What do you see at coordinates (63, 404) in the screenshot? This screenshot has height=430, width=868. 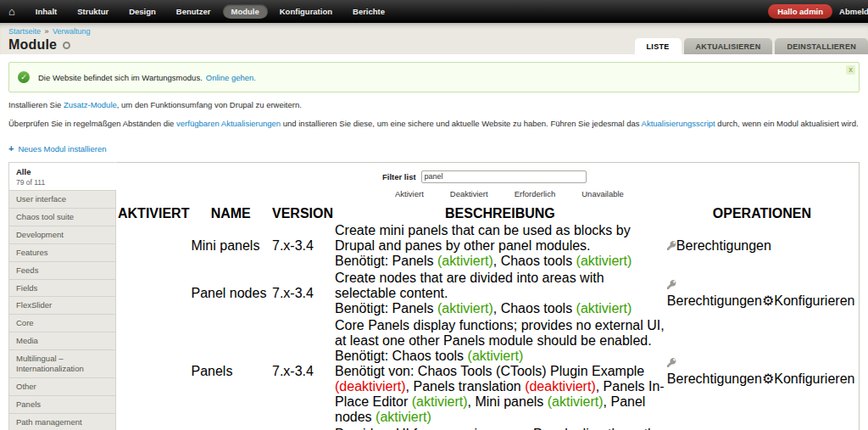 I see `sidebar-item-panels: Panels` at bounding box center [63, 404].